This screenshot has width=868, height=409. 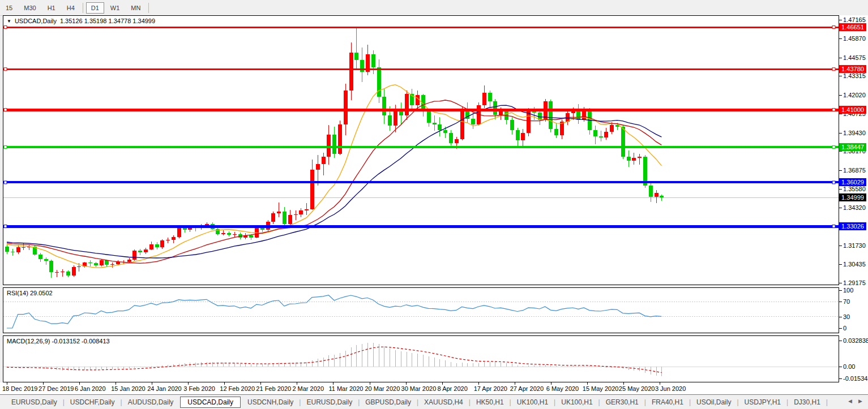 What do you see at coordinates (116, 8) in the screenshot?
I see `timeframe-button-w1: W1` at bounding box center [116, 8].